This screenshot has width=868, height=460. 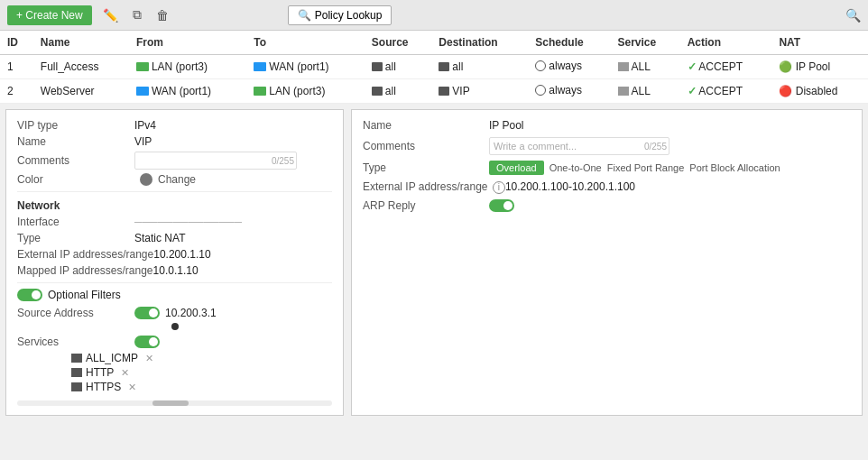 What do you see at coordinates (377, 91) in the screenshot?
I see `source-icon` at bounding box center [377, 91].